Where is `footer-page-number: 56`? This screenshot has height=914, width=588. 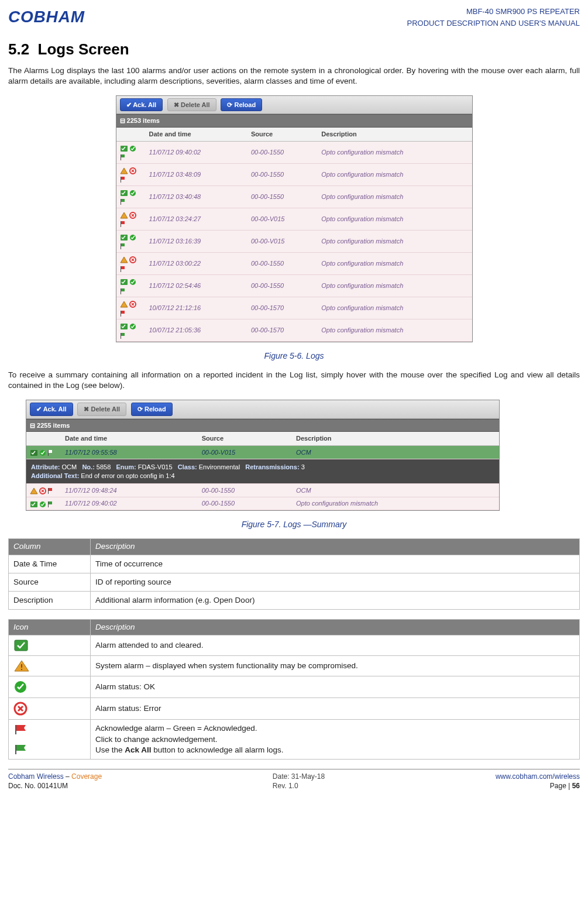
footer-page-number: 56 is located at coordinates (576, 786).